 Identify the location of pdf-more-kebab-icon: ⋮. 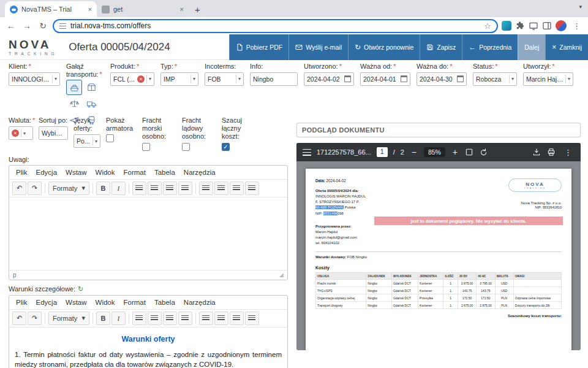
(568, 152).